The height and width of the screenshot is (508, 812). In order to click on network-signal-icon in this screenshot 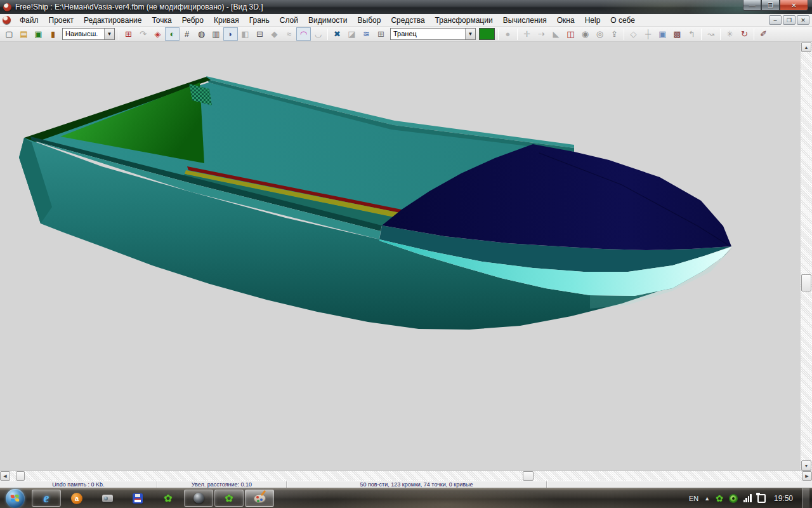, I will do `click(747, 498)`.